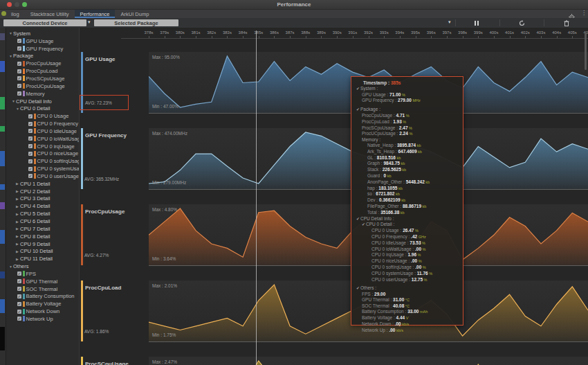  Describe the element at coordinates (46, 86) in the screenshot. I see `tree-label: ProcUCpuUsage` at that location.